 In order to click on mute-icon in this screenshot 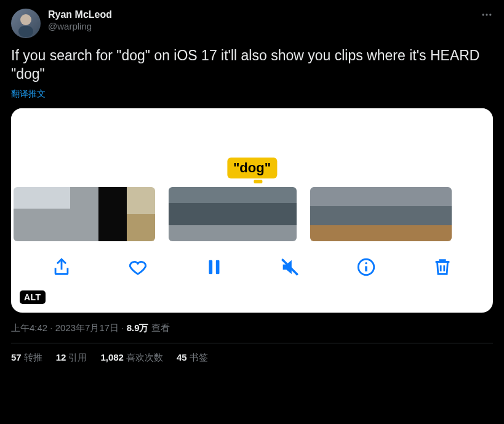, I will do `click(290, 267)`.